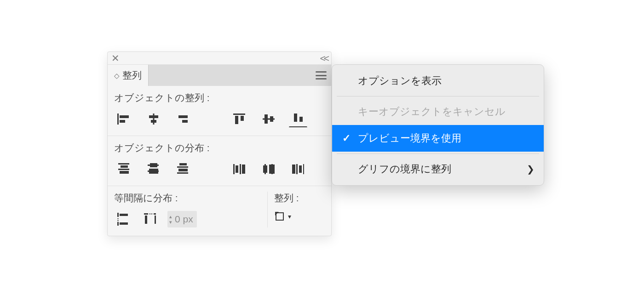 This screenshot has width=644, height=301. I want to click on tab-align: ◇ 整列, so click(128, 75).